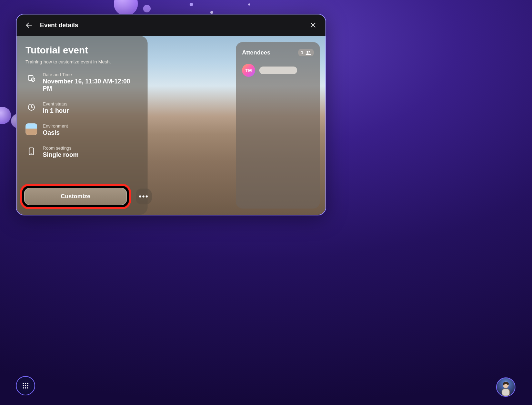 This screenshot has width=532, height=405. Describe the element at coordinates (26, 386) in the screenshot. I see `app-menu-button` at that location.